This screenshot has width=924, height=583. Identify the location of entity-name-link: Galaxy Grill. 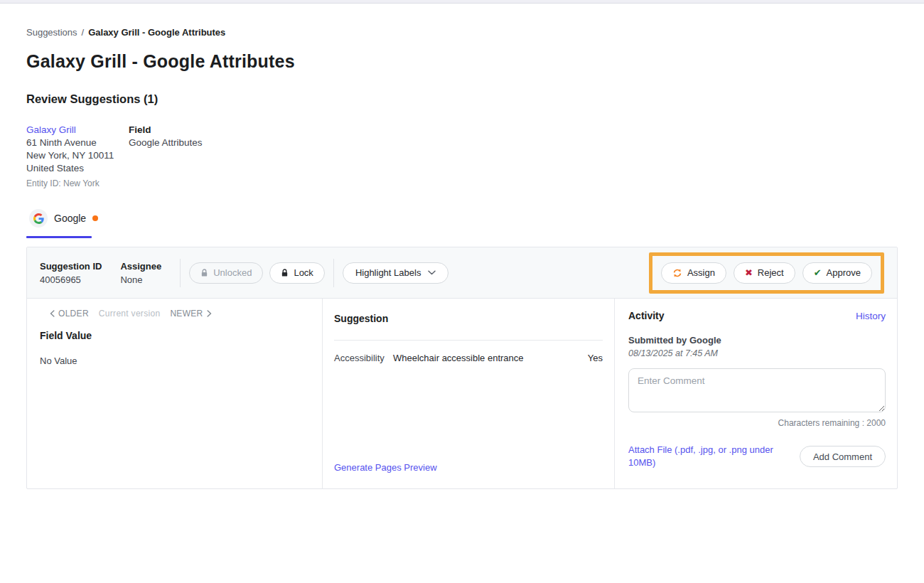
(77, 130).